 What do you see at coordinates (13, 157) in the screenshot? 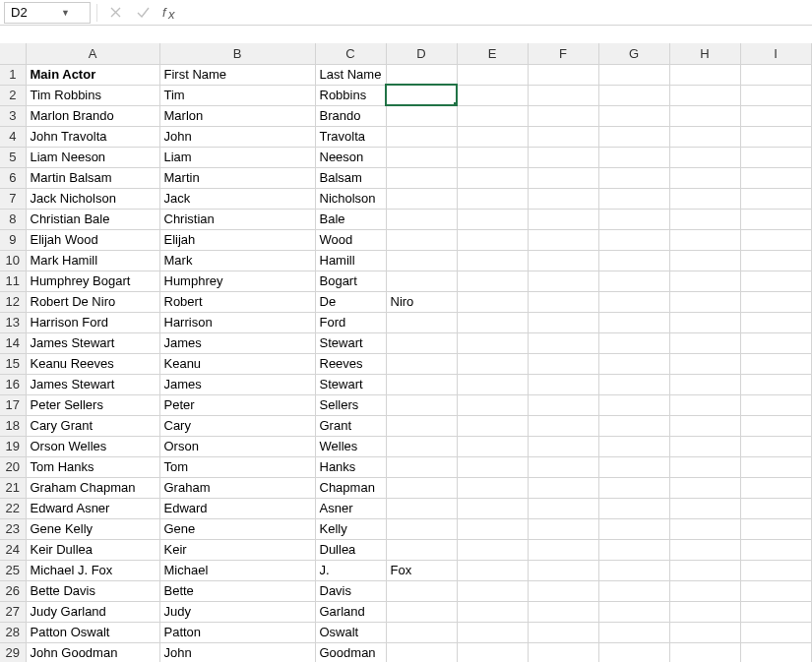
I see `row-header-5: 5` at bounding box center [13, 157].